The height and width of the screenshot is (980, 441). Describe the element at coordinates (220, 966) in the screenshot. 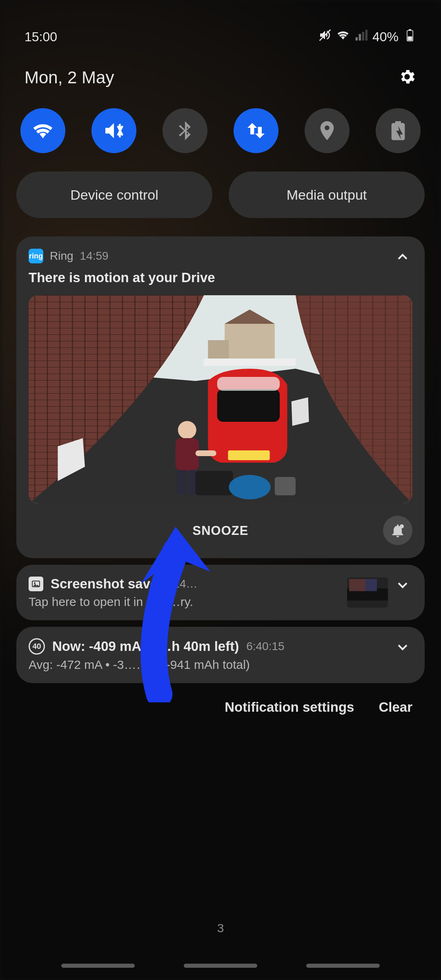

I see `gesture-nav-bar` at that location.